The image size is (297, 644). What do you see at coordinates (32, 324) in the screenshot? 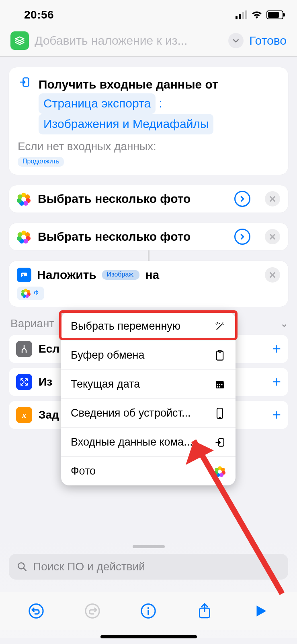
I see `suggestions-header-text: Вариант` at bounding box center [32, 324].